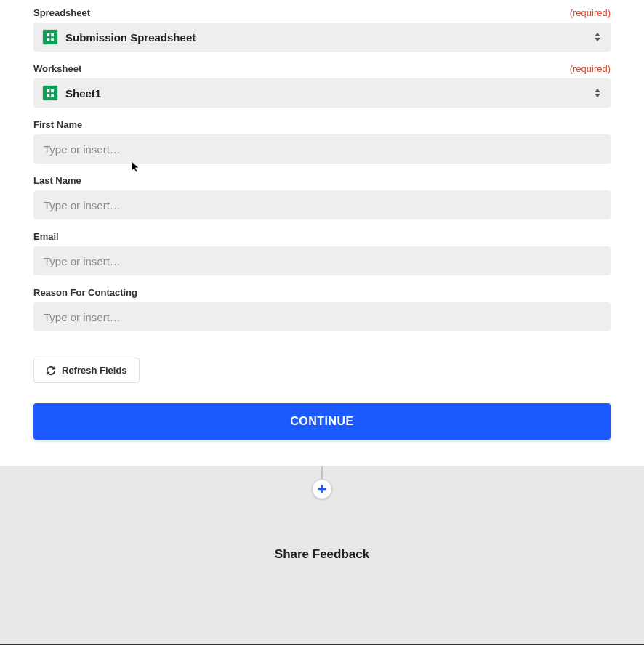  I want to click on last-name-label: Last Name, so click(57, 180).